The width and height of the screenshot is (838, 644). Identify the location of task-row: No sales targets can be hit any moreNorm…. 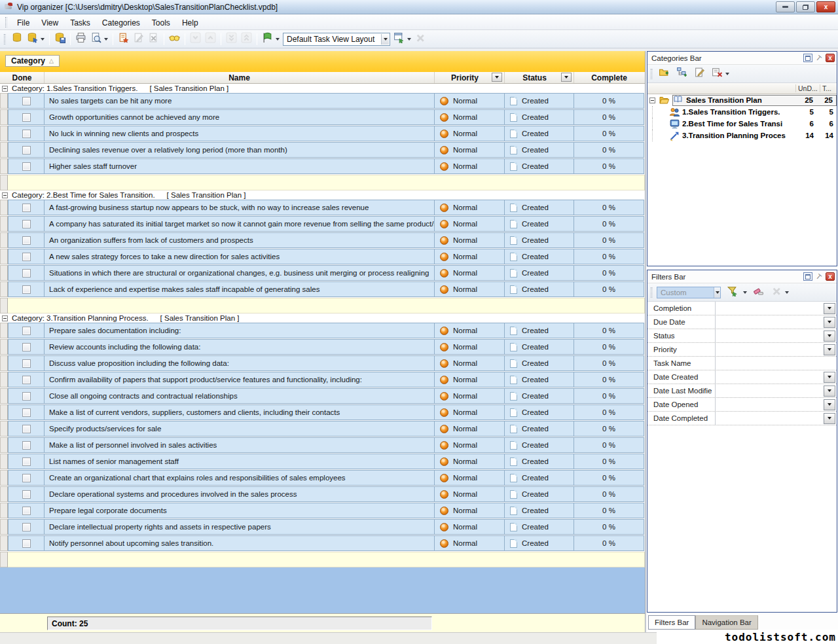
(322, 101).